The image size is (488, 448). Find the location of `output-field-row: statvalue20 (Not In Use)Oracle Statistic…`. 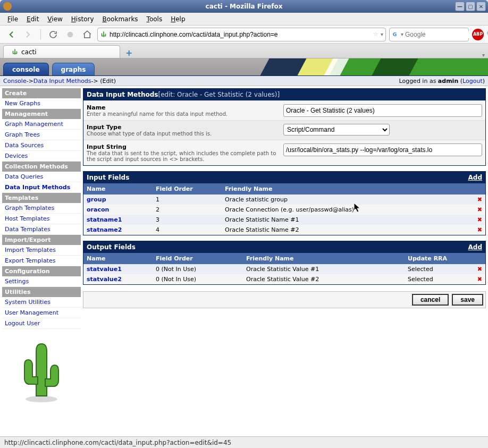

output-field-row: statvalue20 (Not In Use)Oracle Statistic… is located at coordinates (284, 280).